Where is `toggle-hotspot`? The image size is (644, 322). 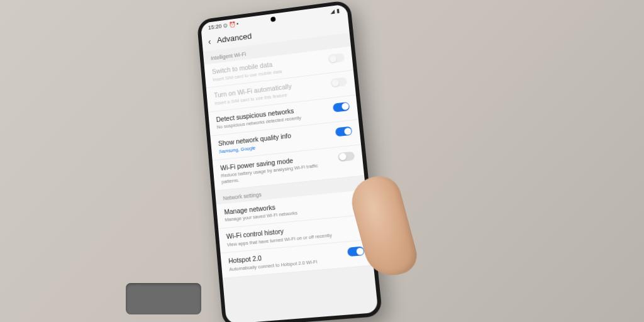
toggle-hotspot is located at coordinates (356, 252).